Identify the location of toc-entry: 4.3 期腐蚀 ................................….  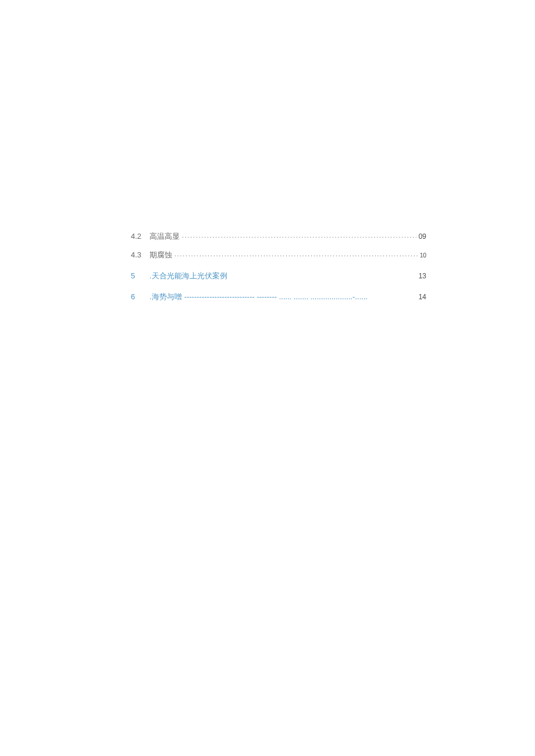
(279, 255).